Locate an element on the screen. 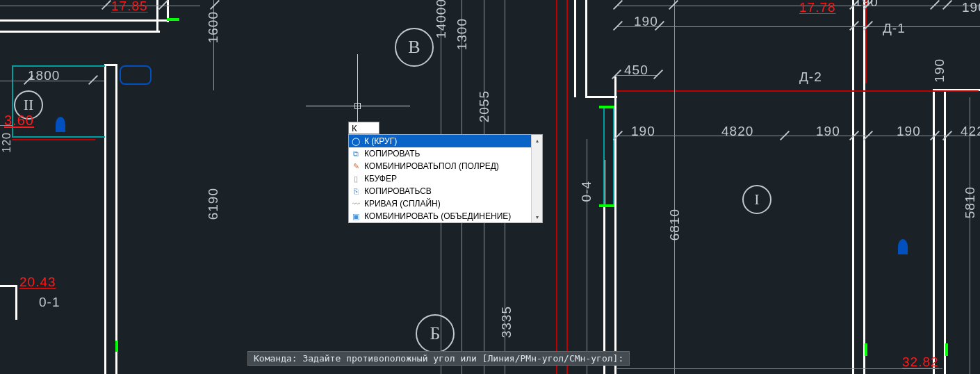 The image size is (980, 374). dim-17-78: 17.78 is located at coordinates (817, 8).